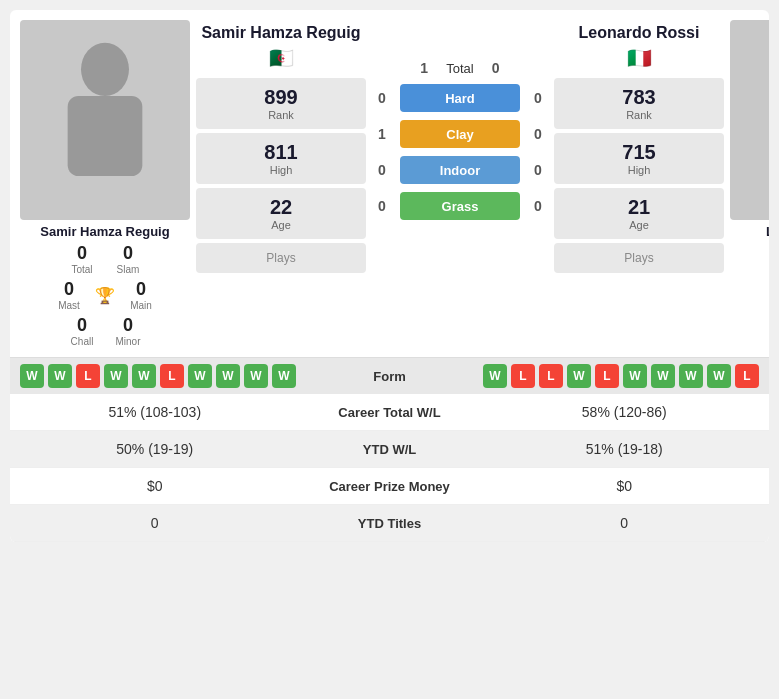 The height and width of the screenshot is (699, 779). I want to click on player2-info-panel: Leonardo Rossi 🇮🇹 783 Rank 715 High 21 A…, so click(639, 184).